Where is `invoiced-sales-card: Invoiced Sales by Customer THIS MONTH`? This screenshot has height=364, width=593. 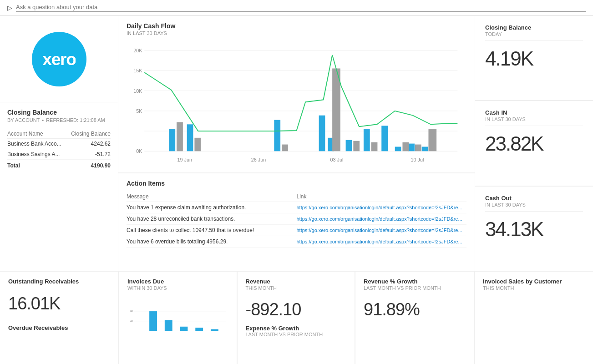 invoiced-sales-card: Invoiced Sales by Customer THIS MONTH is located at coordinates (534, 318).